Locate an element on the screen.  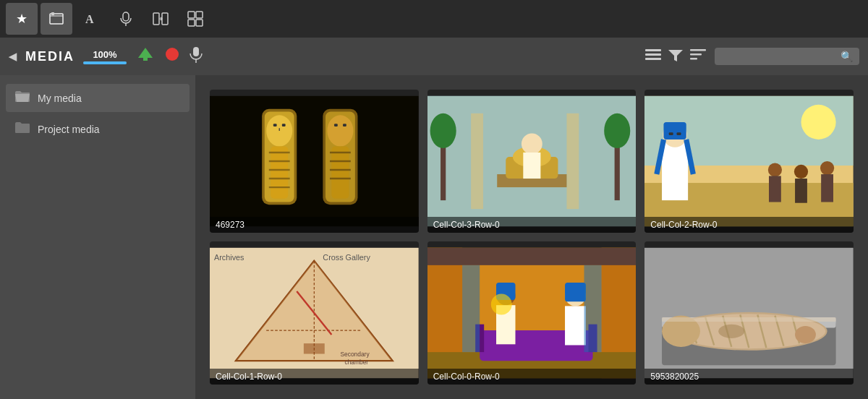
media-label-4: Cell-Col-0-Row-0 is located at coordinates (532, 377).